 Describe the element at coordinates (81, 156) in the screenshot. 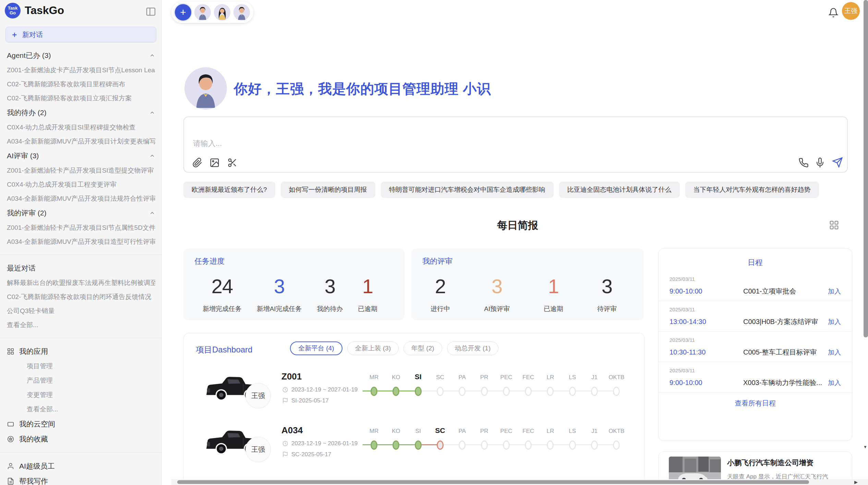

I see `sidebar-section-header: AI评审 (3)` at that location.